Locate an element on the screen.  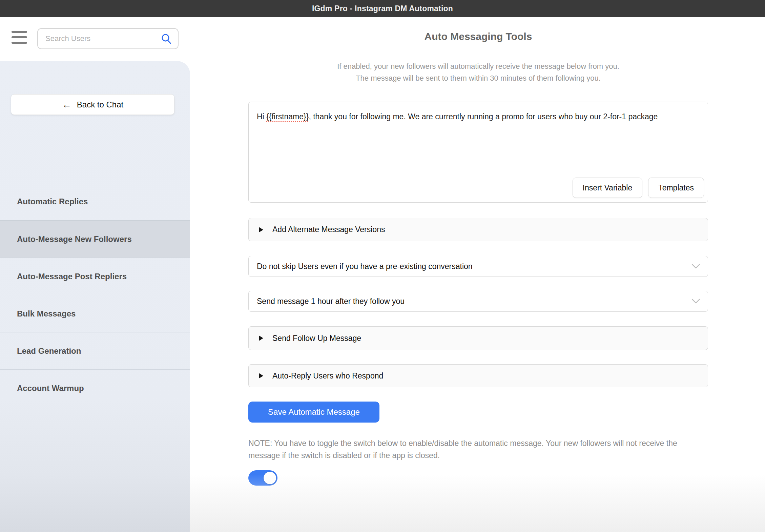
message-editor-actions: Insert Variable Templates is located at coordinates (638, 188).